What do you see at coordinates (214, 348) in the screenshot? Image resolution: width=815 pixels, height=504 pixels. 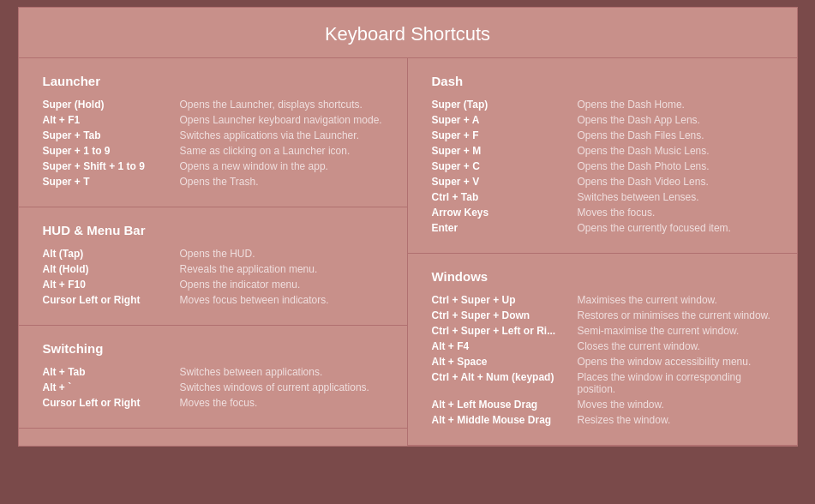 I see `switching-title: Switching` at bounding box center [214, 348].